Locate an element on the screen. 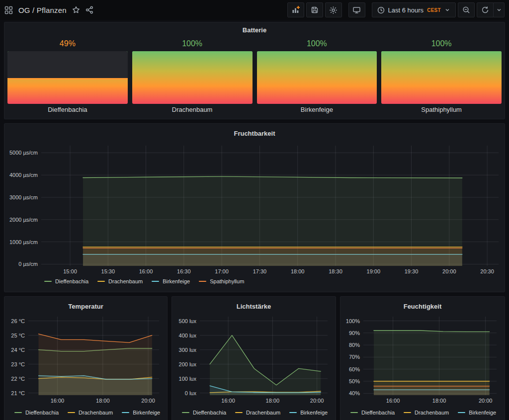 The image size is (509, 420). svg-text: 40% is located at coordinates (354, 393).